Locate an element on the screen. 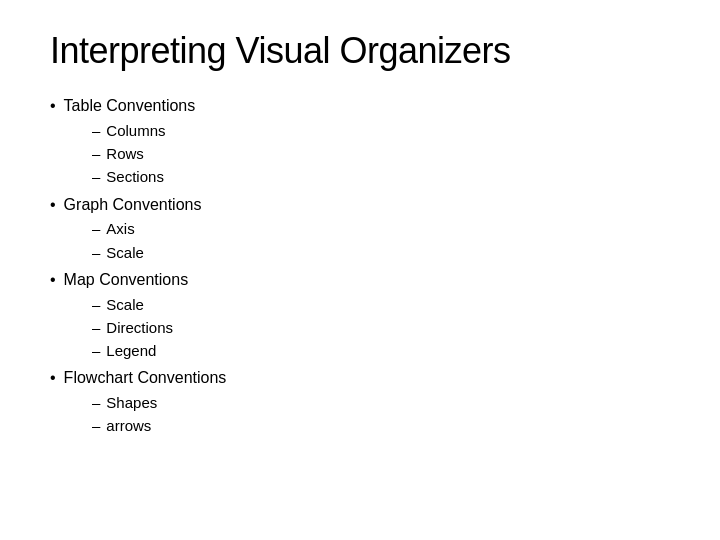 Image resolution: width=720 pixels, height=540 pixels. sub-label-arrows: arrows is located at coordinates (128, 426).